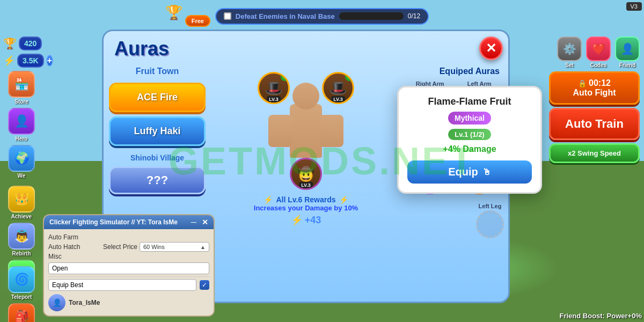 The width and height of the screenshot is (644, 322). What do you see at coordinates (194, 222) in the screenshot?
I see `bot-minimize-button: ─` at bounding box center [194, 222].